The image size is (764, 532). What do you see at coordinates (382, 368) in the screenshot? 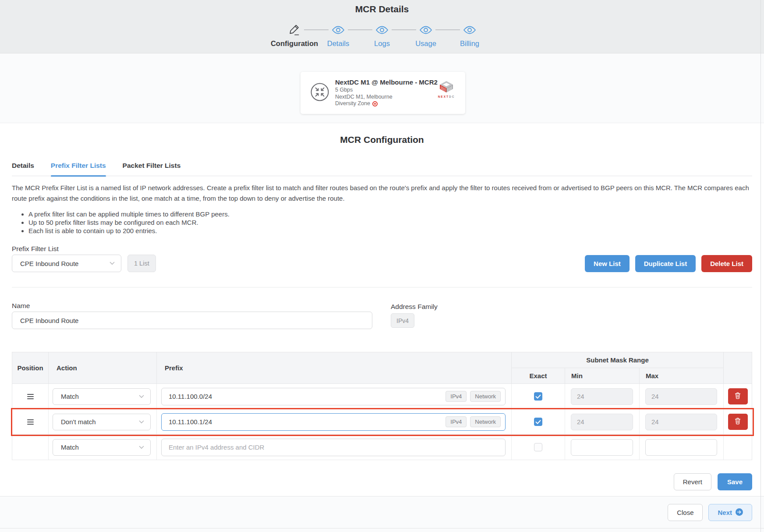
I see `table-header: Position Action Prefix Subnet Mask Range…` at bounding box center [382, 368].